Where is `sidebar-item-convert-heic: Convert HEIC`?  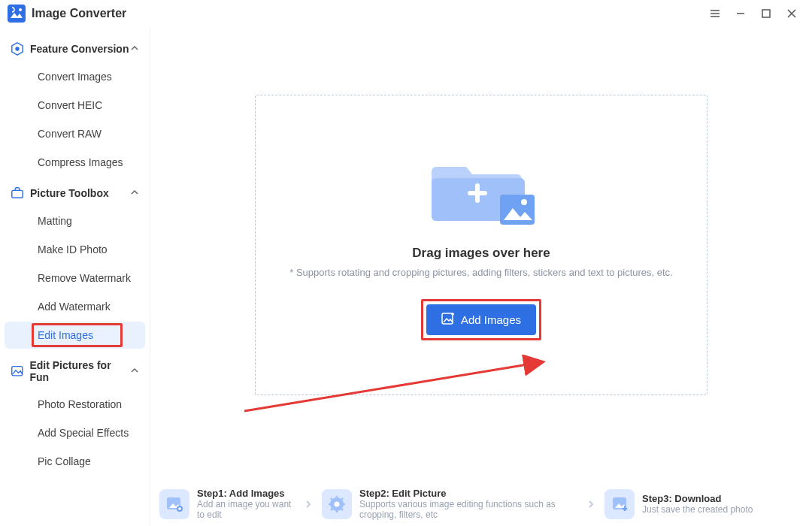 sidebar-item-convert-heic: Convert HEIC is located at coordinates (75, 105).